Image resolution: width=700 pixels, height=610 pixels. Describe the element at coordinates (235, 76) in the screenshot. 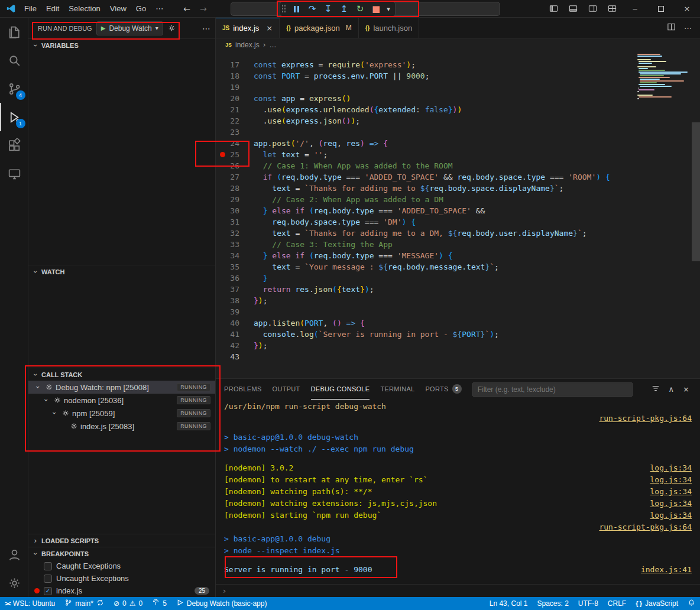

I see `gutter: 18` at that location.